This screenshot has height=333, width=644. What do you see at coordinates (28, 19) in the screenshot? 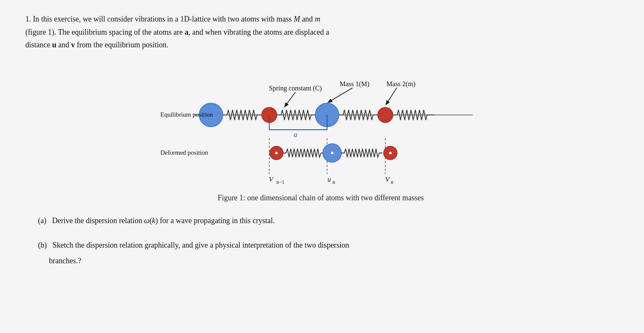
I see `problem-number: 1.` at bounding box center [28, 19].